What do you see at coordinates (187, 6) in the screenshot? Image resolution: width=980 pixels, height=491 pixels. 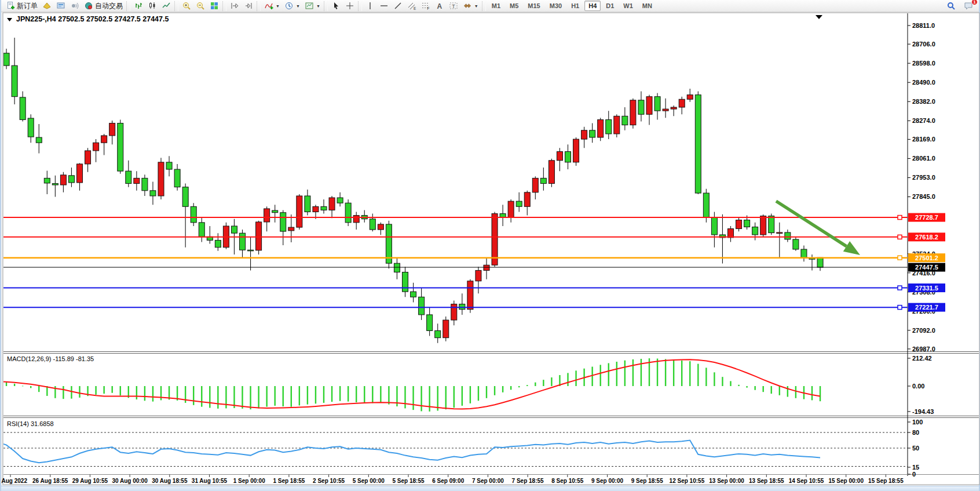 I see `zoom-in-icon` at bounding box center [187, 6].